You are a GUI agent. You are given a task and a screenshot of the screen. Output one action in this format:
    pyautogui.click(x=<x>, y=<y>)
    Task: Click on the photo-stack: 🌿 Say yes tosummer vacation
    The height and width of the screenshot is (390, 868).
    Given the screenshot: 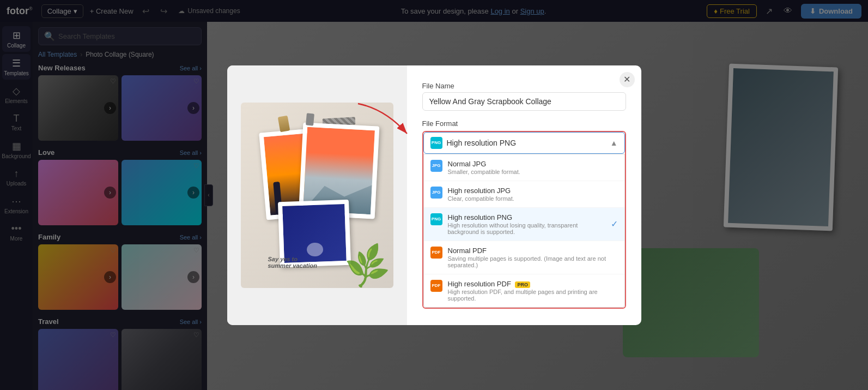 What is the action you would take?
    pyautogui.click(x=317, y=195)
    